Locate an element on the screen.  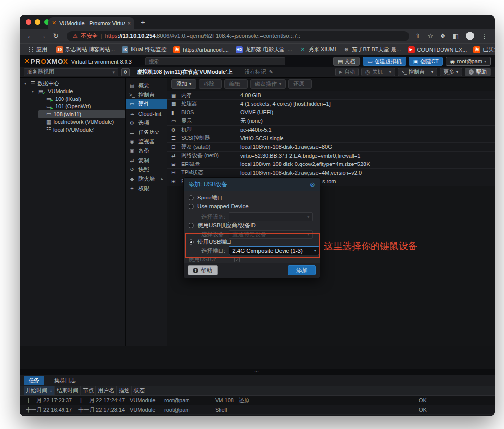
task-row: 十一月 22 16:49:17 十一月 22 17:28:14 VUModule… is located at coordinates (257, 410).